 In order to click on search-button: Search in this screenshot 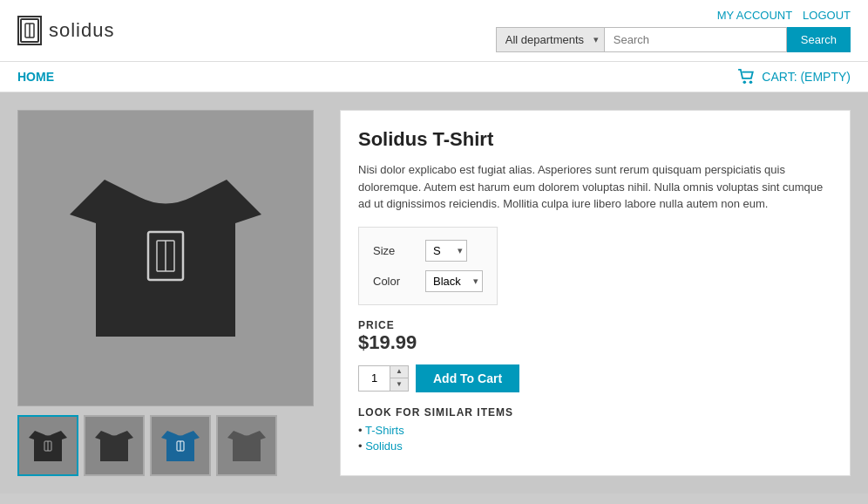, I will do `click(819, 40)`.